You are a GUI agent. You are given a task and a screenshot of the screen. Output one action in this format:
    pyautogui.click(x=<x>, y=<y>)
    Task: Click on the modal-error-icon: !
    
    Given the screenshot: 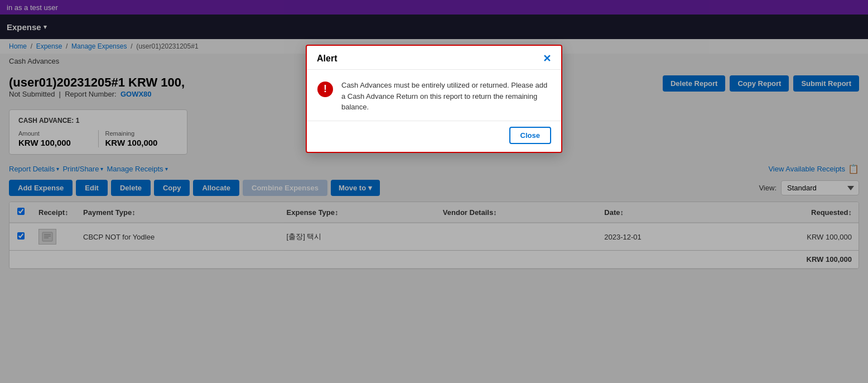 What is the action you would take?
    pyautogui.click(x=325, y=92)
    